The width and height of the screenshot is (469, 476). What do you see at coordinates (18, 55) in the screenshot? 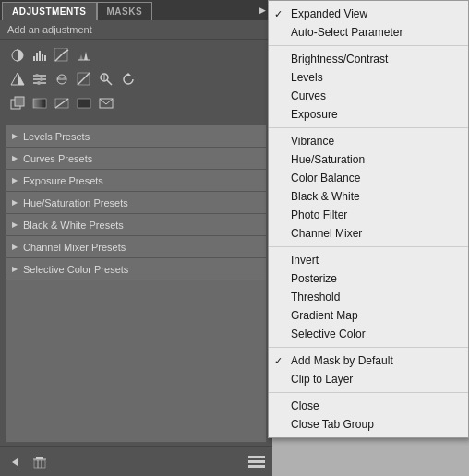
I see `brightness-contrast-icon` at bounding box center [18, 55].